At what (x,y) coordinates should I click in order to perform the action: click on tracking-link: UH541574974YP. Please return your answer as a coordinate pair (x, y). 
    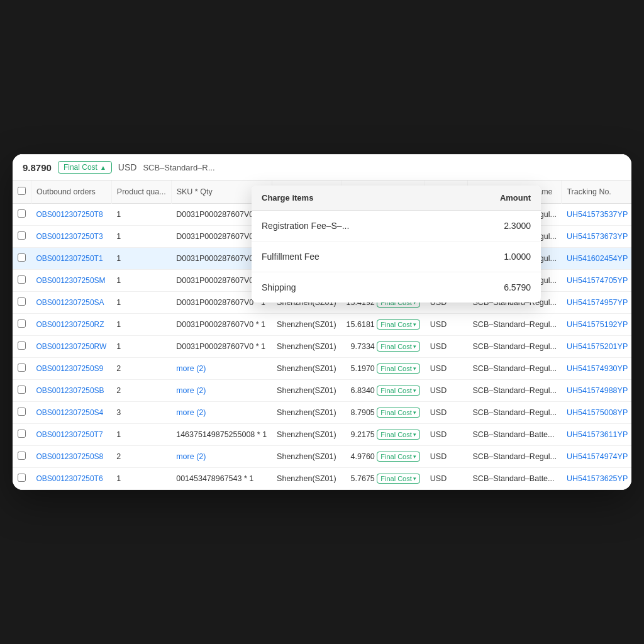
    Looking at the image, I should click on (597, 457).